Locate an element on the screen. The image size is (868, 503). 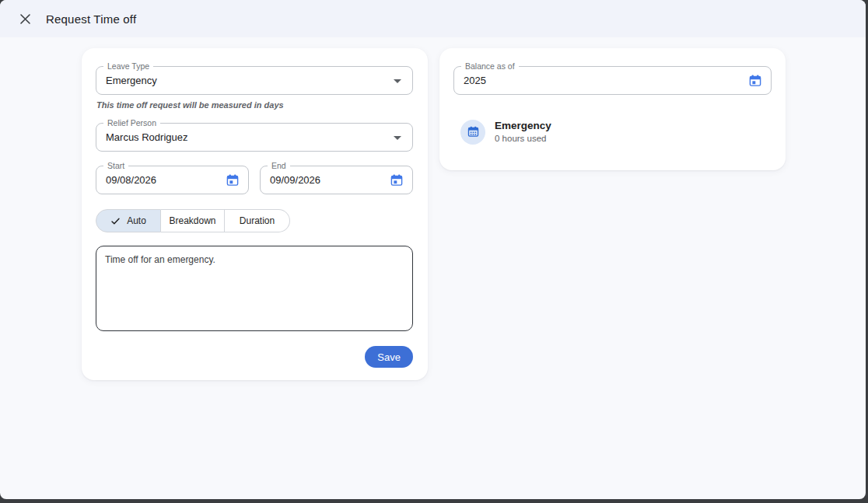
end-date-field: End 09/09/2026 is located at coordinates (336, 180).